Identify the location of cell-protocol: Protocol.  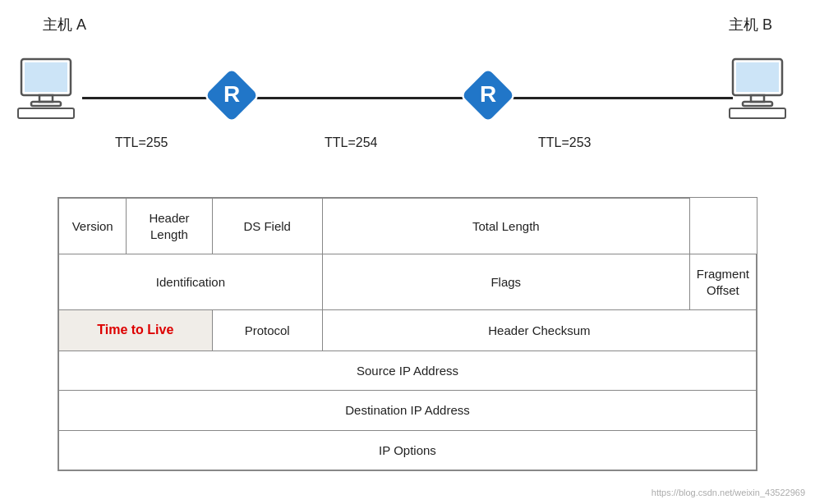
(267, 331).